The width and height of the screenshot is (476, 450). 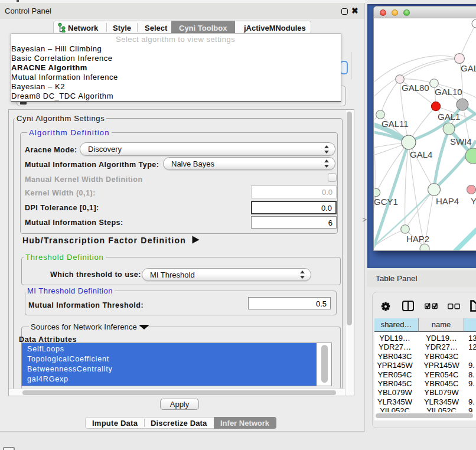 I want to click on svg-text: GAL, so click(x=468, y=69).